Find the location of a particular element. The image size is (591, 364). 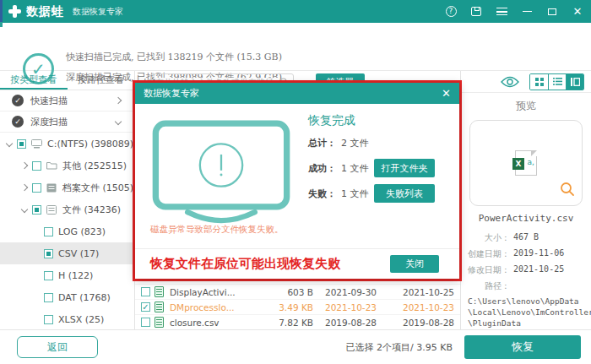

save-session-button is located at coordinates (476, 12).